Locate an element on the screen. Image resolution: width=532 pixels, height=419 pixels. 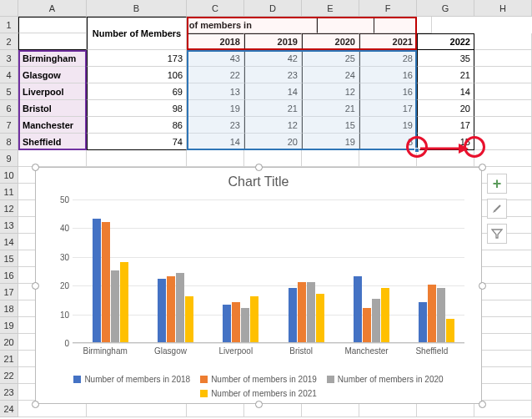
legend-item: Number of members in 2020 is located at coordinates (385, 379).